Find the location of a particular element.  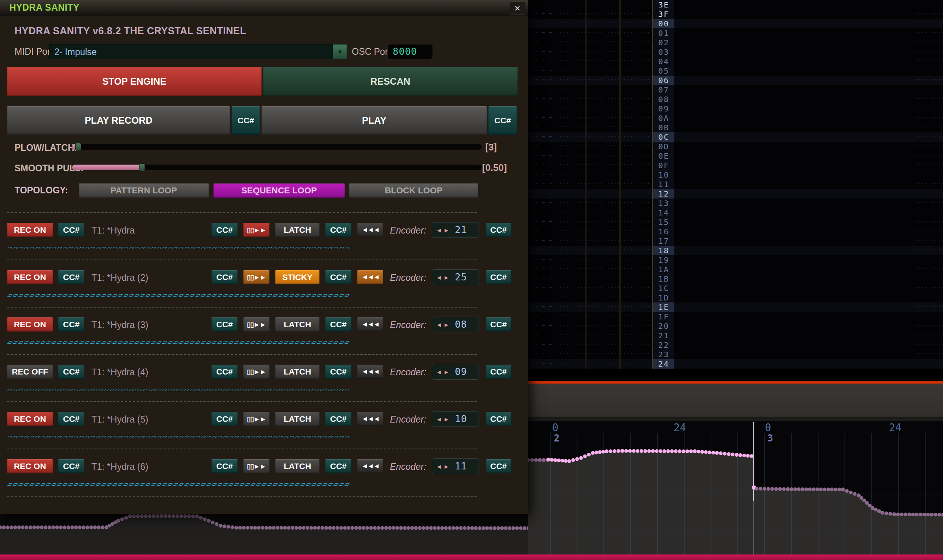

play-record-cc-button: CC# is located at coordinates (246, 121).